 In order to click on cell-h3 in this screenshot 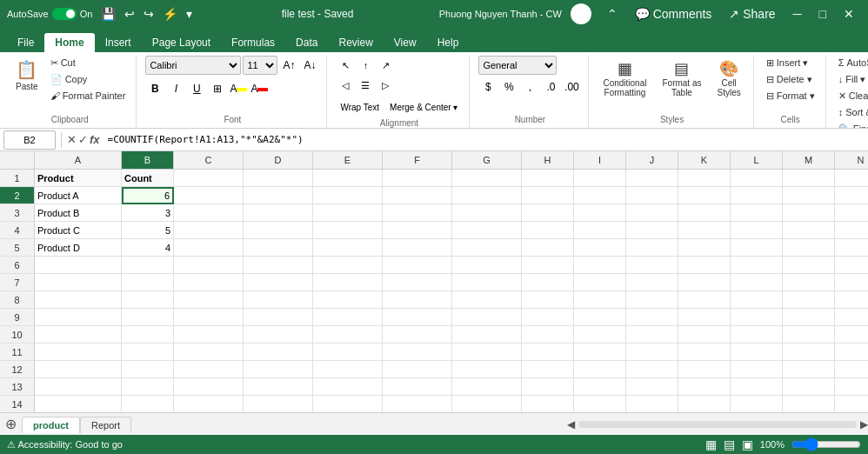, I will do `click(548, 213)`.